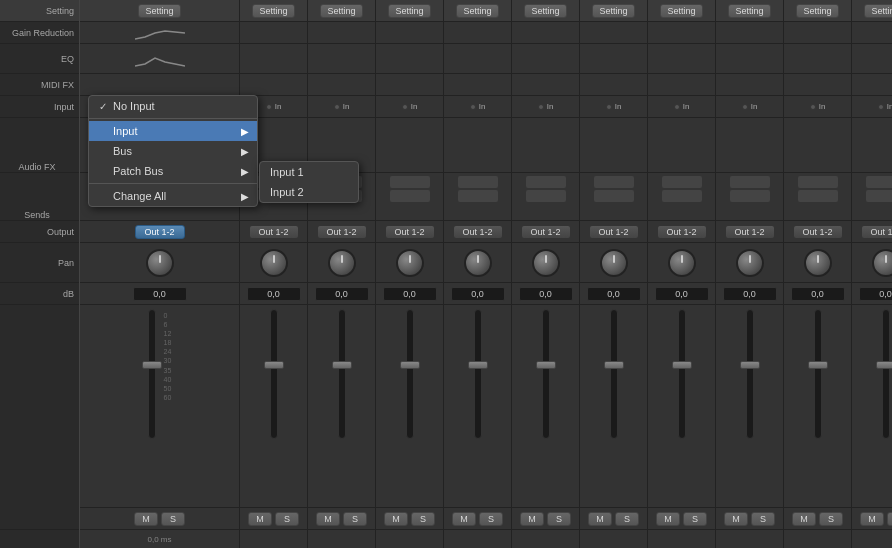  Describe the element at coordinates (614, 374) in the screenshot. I see `ch7-fader-track` at that location.